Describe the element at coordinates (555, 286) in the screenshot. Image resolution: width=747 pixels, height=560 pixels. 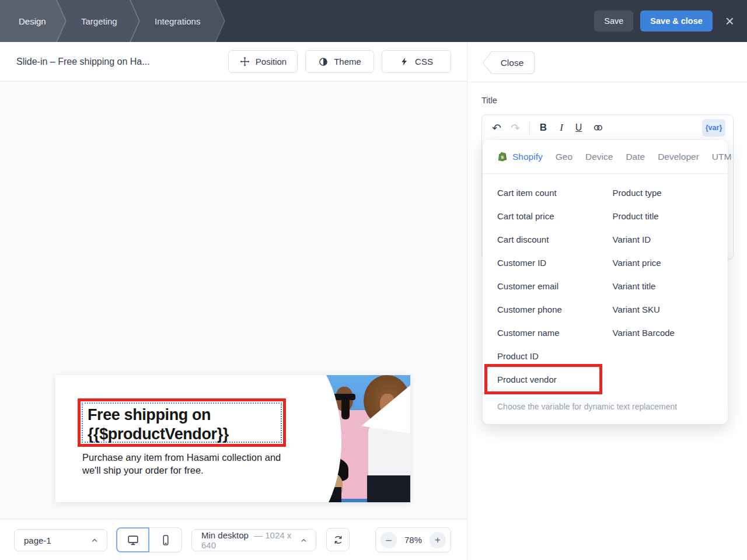
I see `variable-item: Customer email` at that location.